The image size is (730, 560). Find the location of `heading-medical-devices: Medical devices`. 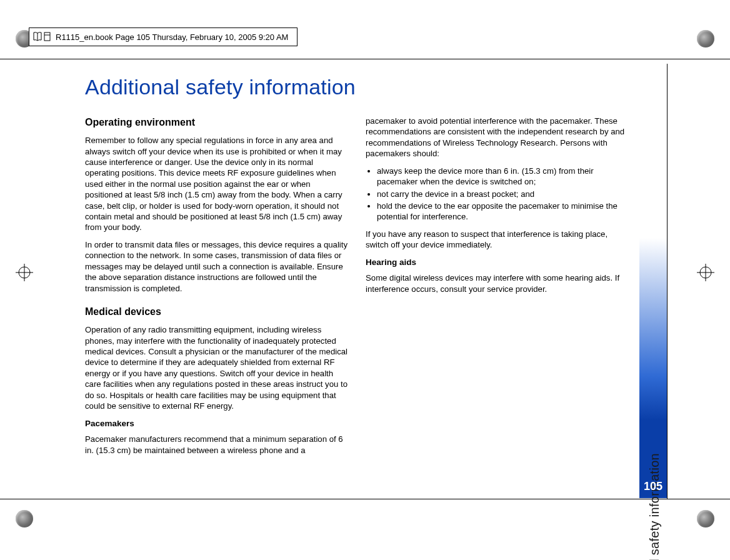

heading-medical-devices: Medical devices is located at coordinates (216, 311).